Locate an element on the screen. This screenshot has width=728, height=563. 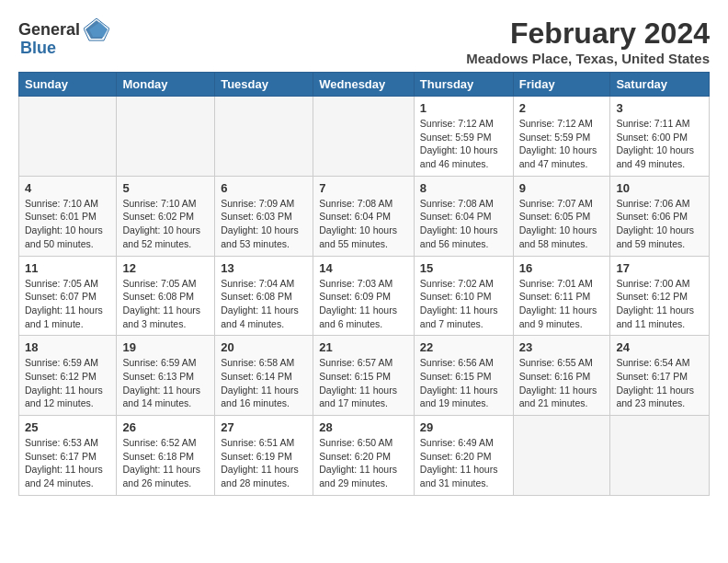
day-number: 1 is located at coordinates (463, 109).